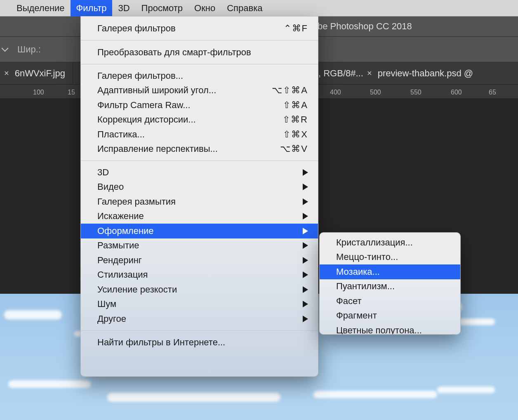  I want to click on menu-item-label: Галерея размытия, so click(200, 202).